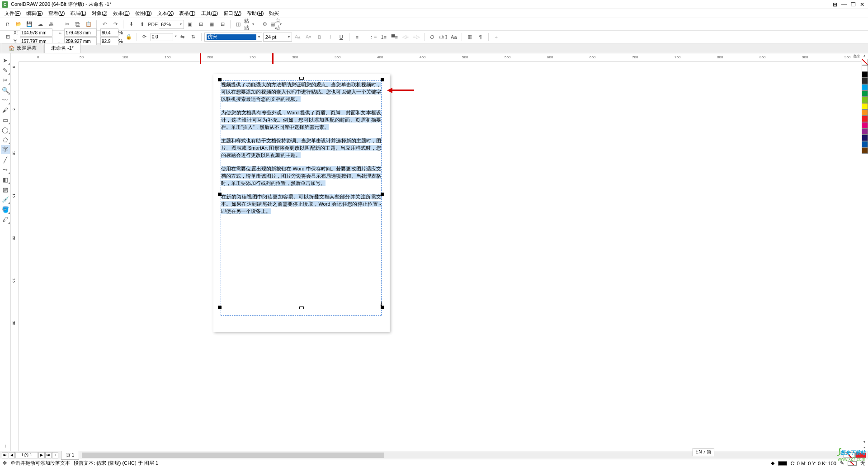 This screenshot has width=868, height=467. I want to click on freehand-tool: 〰, so click(5, 100).